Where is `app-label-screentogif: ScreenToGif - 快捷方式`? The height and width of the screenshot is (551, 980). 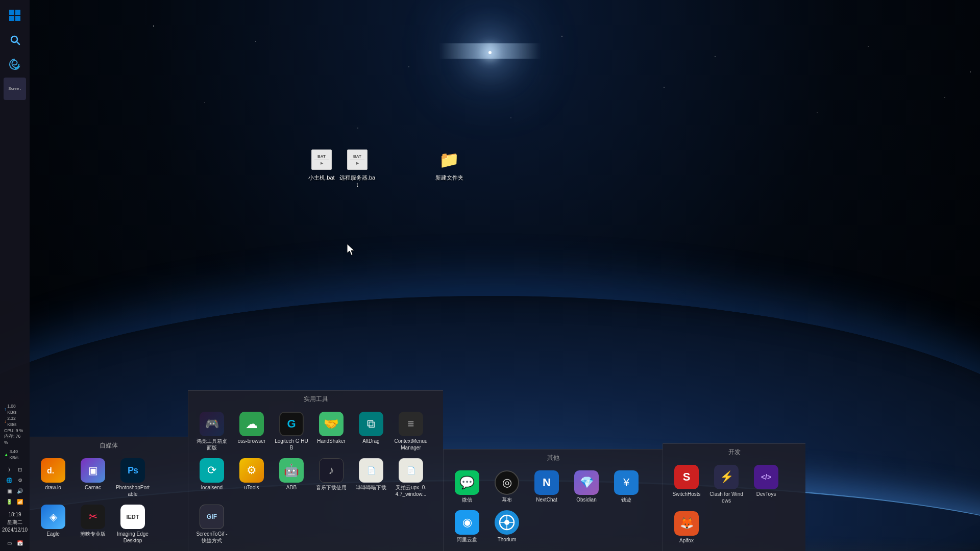 app-label-screentogif: ScreenToGif - 快捷方式 is located at coordinates (212, 537).